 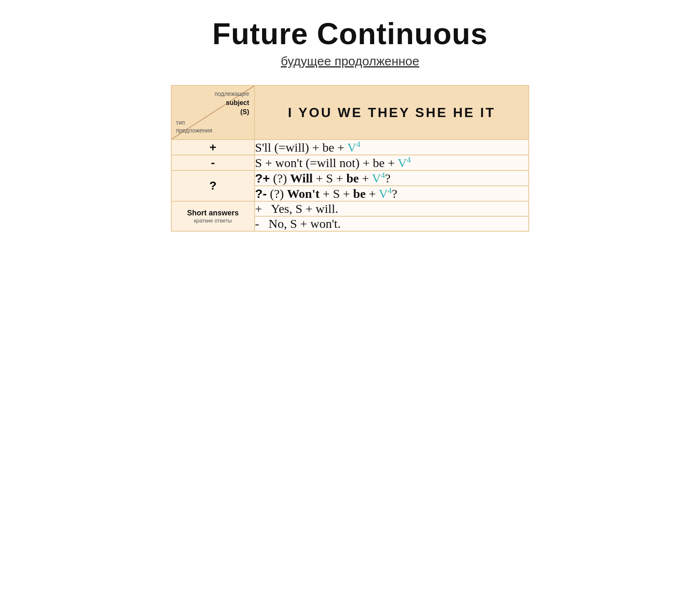 I want to click on question-type: ?, so click(x=213, y=186).